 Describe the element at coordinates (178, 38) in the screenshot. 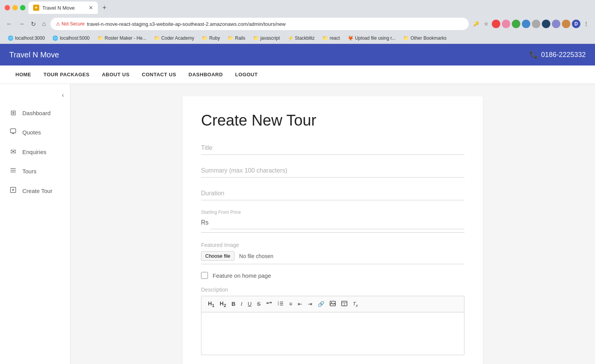

I see `bookmark-label: Coder Academy` at that location.